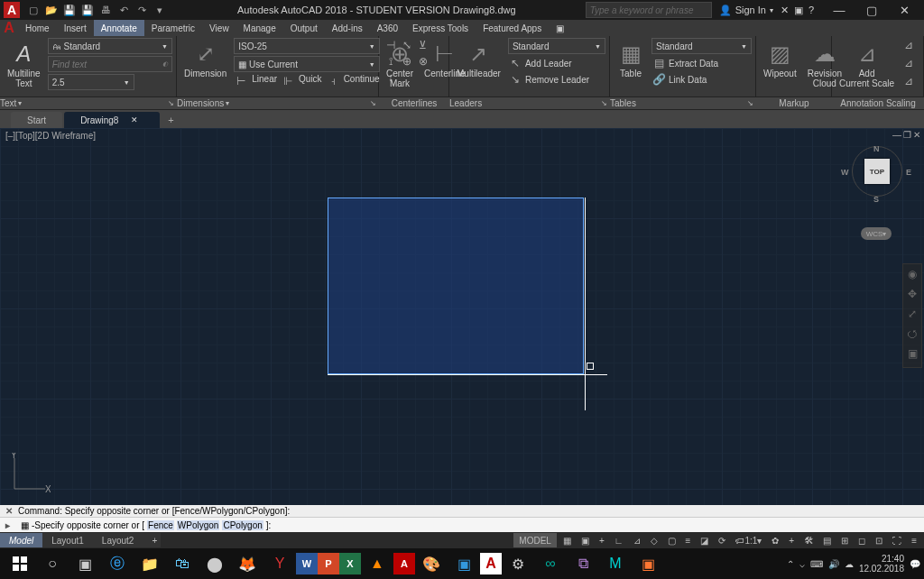 This screenshot has height=579, width=924. Describe the element at coordinates (845, 540) in the screenshot. I see `lock-ui-icon: ⊞` at that location.